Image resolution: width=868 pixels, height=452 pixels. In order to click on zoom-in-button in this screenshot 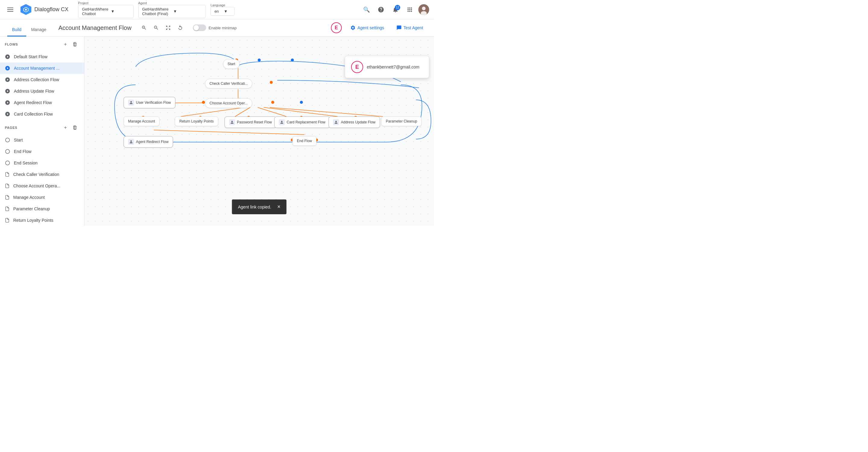, I will do `click(144, 28)`.